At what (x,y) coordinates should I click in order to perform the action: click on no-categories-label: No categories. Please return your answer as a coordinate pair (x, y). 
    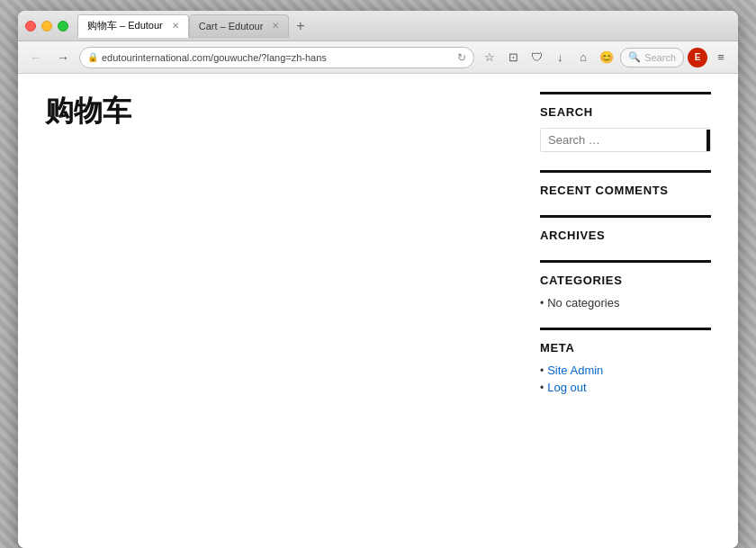
    Looking at the image, I should click on (583, 302).